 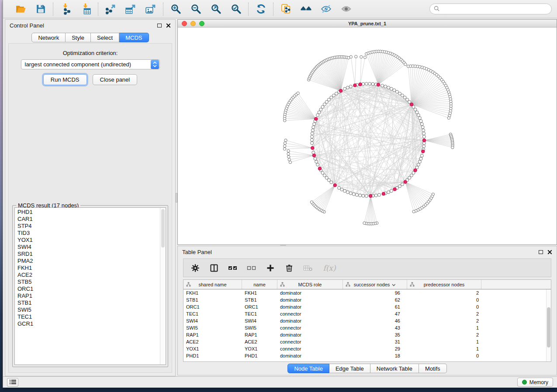 I want to click on column-header-predecessor-nodes: predecessor nodes, so click(x=444, y=285).